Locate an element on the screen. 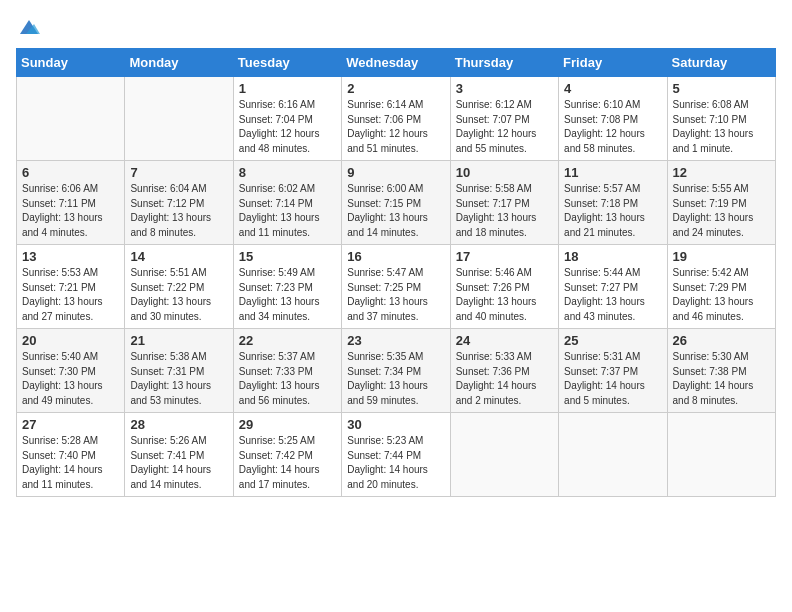 The width and height of the screenshot is (792, 612). day-number: 6 is located at coordinates (70, 172).